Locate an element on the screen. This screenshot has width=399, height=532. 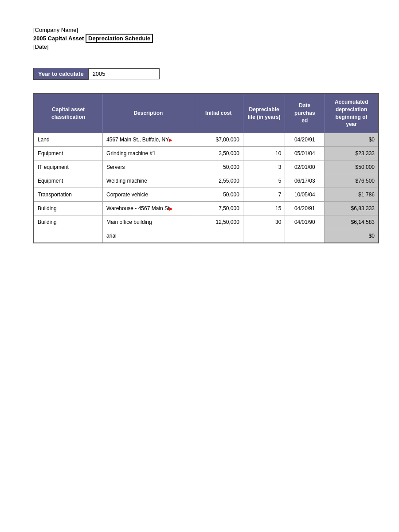
doc-date: [Date] is located at coordinates (203, 47).